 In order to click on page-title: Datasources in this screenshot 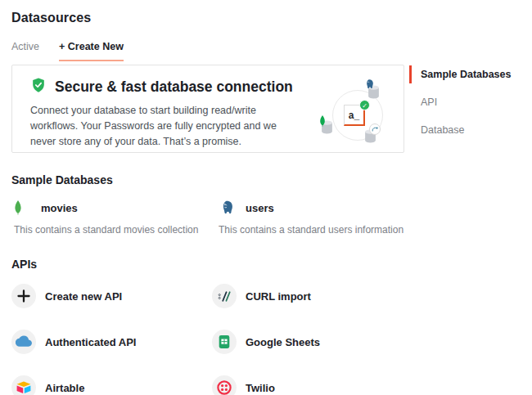, I will do `click(51, 18)`.